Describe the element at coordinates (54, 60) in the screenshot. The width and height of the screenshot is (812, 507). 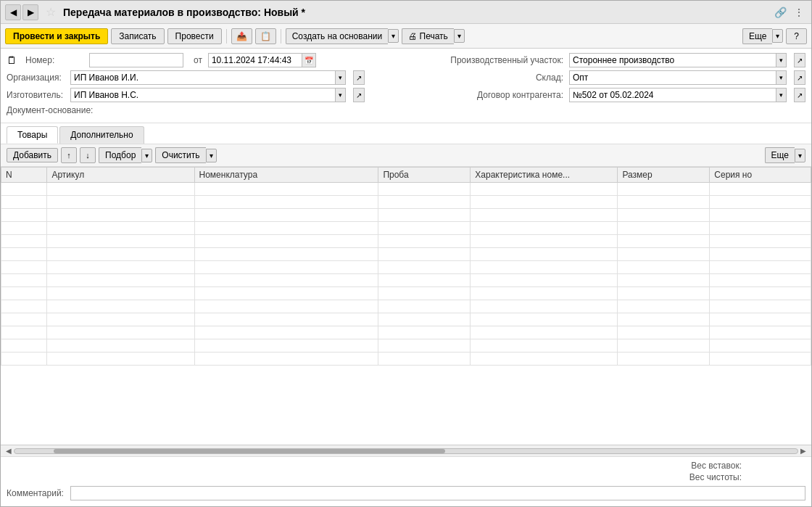
I see `number-label: Номер:` at that location.